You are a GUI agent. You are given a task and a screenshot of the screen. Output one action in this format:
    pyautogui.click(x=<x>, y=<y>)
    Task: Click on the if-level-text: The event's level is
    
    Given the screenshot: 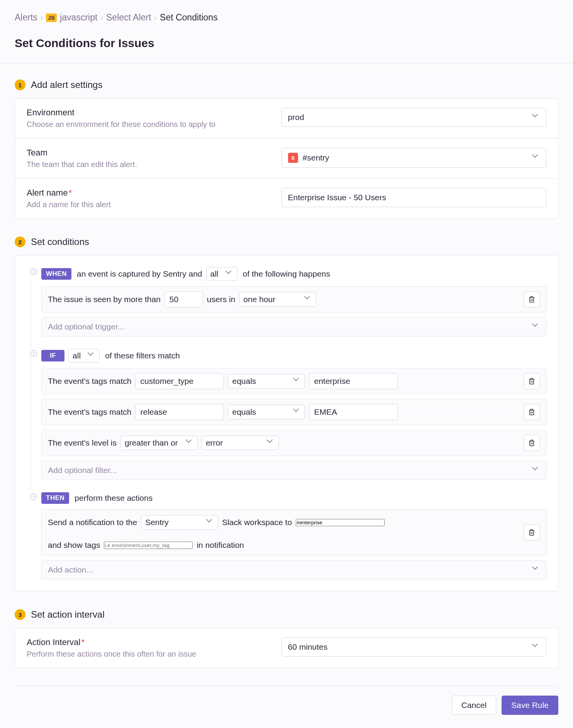 What is the action you would take?
    pyautogui.click(x=82, y=443)
    